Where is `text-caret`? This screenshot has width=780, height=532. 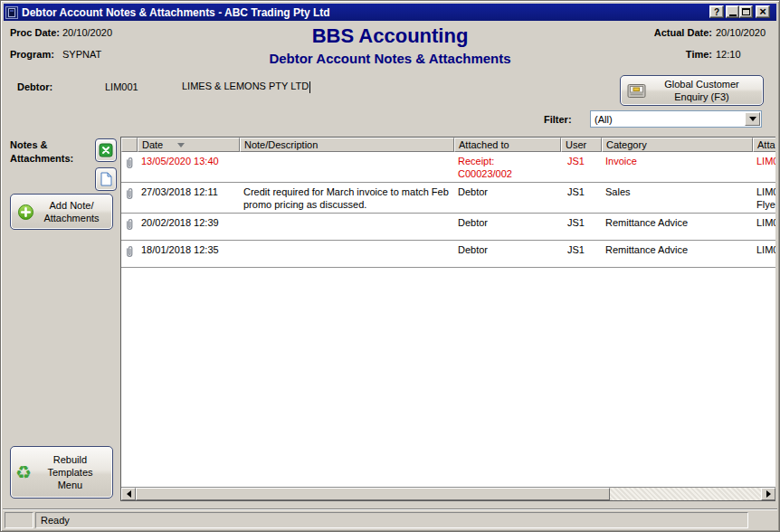
text-caret is located at coordinates (309, 87).